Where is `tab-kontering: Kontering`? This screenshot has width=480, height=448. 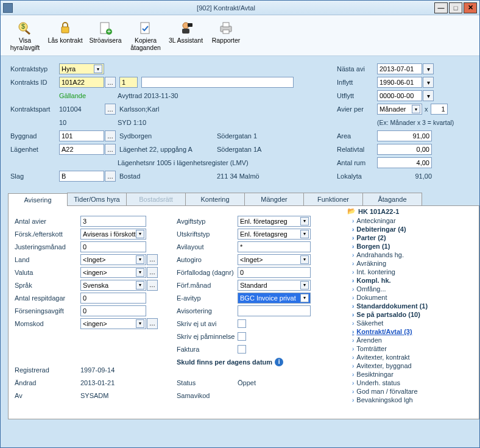 tab-kontering: Kontering is located at coordinates (215, 199).